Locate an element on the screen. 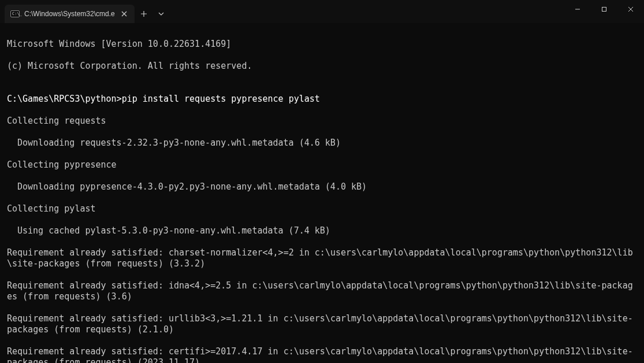 The image size is (644, 363). output-line: Requirement already satisfied: charset-n… is located at coordinates (322, 258).